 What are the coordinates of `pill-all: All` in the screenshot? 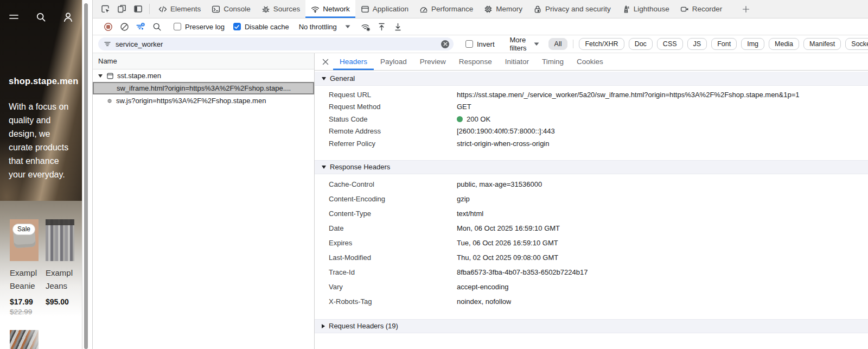 It's located at (558, 44).